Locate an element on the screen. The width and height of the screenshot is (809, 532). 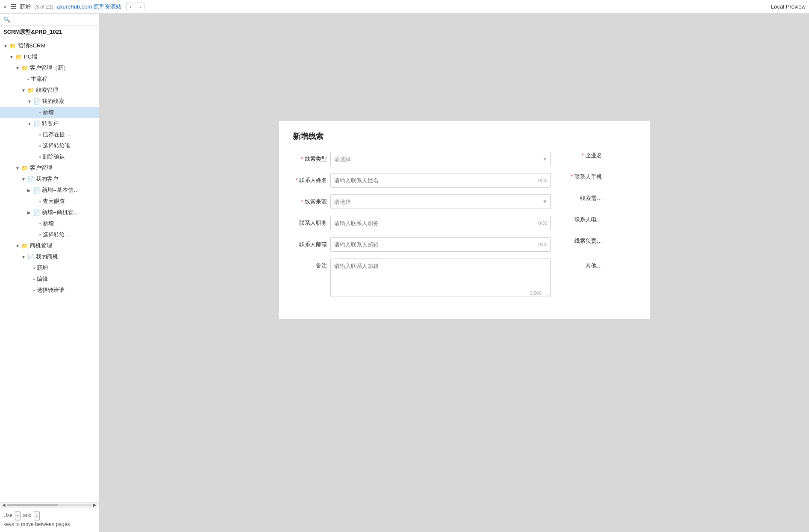
xianso-type-group: 线索类型 请选择 ▼ is located at coordinates (422, 159).